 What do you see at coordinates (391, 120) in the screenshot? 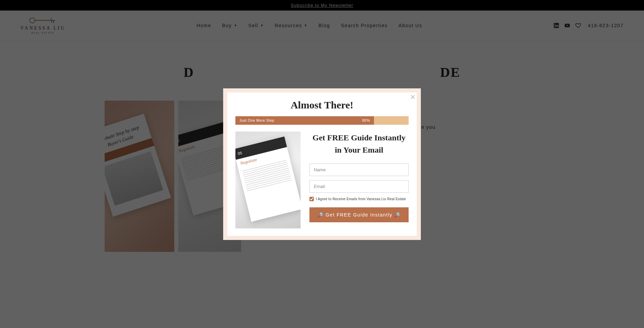
I see `progress-remaining` at bounding box center [391, 120].